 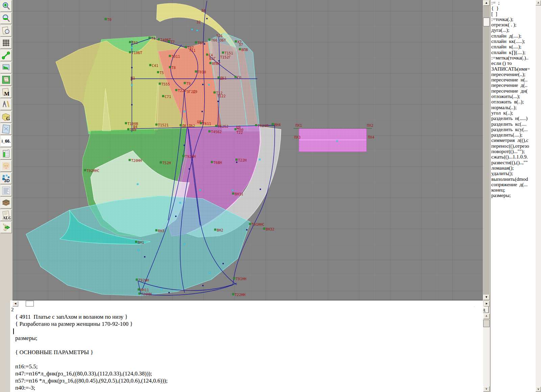 I want to click on command-item: пересечение н(.., so click(x=513, y=80).